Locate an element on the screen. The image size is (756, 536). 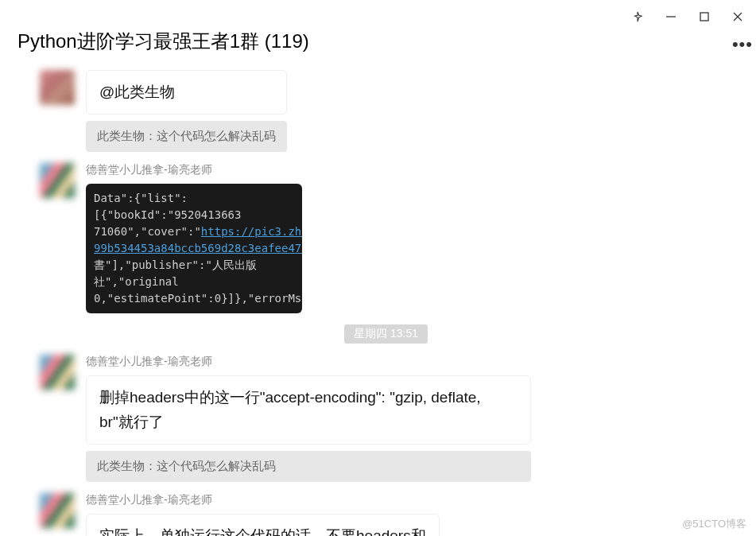
message-bubble: @此类生物 is located at coordinates (186, 92).